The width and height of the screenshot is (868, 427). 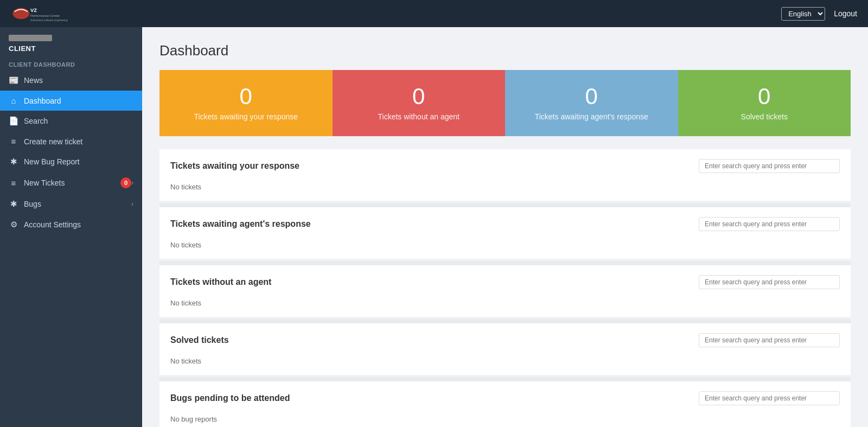 I want to click on dashboard-label: Dashboard, so click(x=79, y=101).